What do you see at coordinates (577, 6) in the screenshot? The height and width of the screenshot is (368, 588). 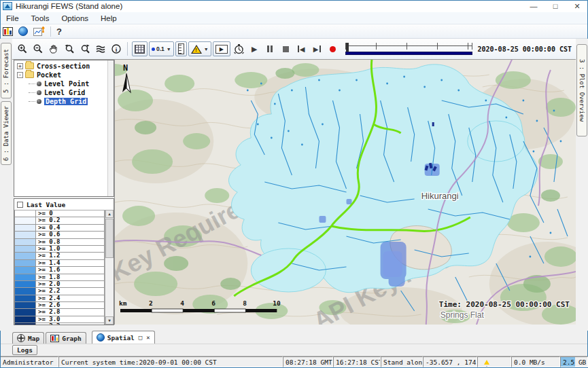 I see `close-button: ✕` at bounding box center [577, 6].